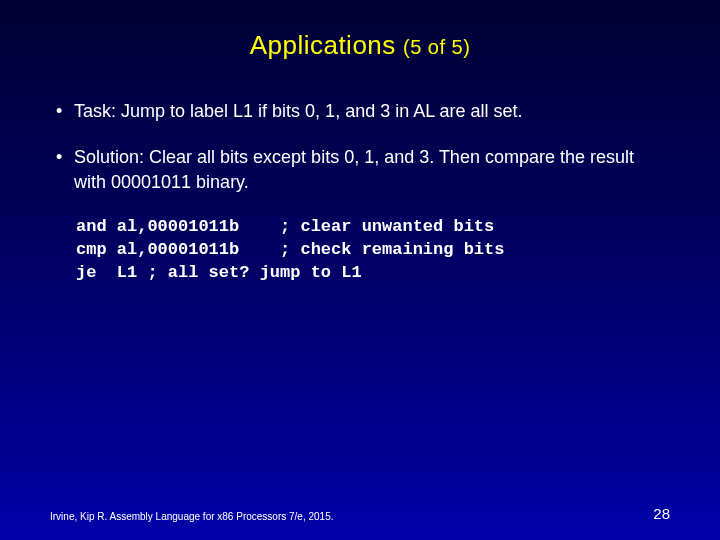 The image size is (720, 540). Describe the element at coordinates (662, 514) in the screenshot. I see `page-number: 28` at that location.